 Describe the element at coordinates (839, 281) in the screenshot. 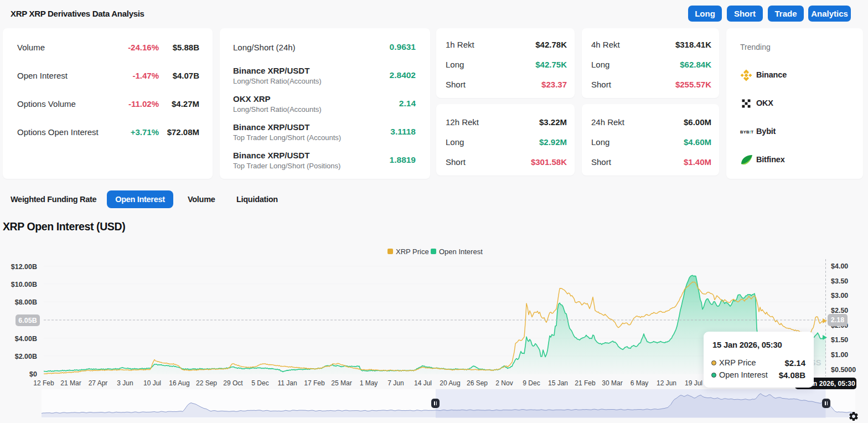

I see `svg-text: $3.50` at that location.